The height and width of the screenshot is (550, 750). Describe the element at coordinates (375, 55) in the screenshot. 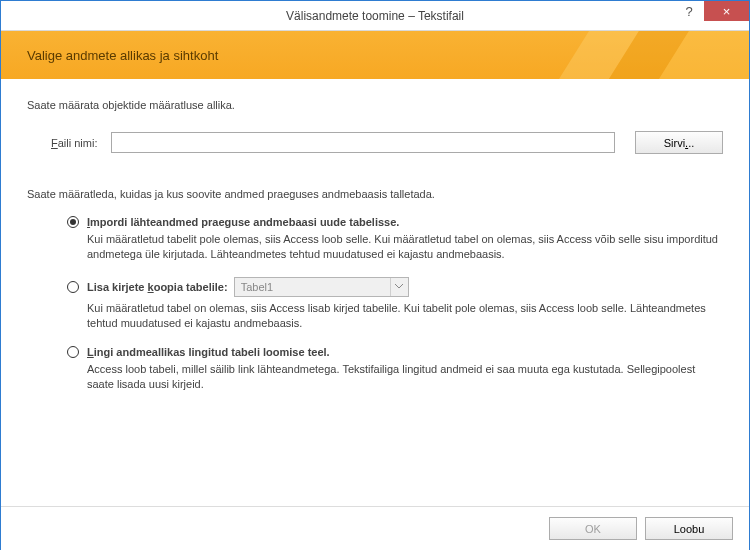

I see `banner: Valige andmete allikas ja sihtkoht` at that location.